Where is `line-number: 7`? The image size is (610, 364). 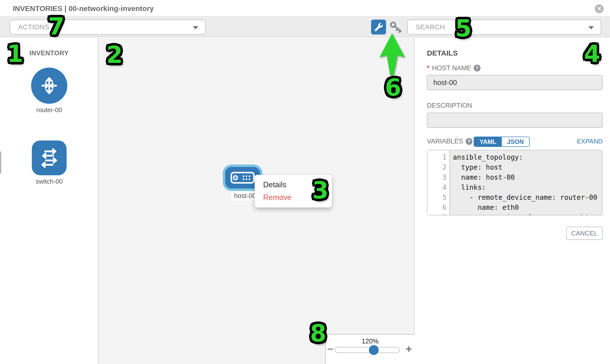
line-number: 7 is located at coordinates (438, 214).